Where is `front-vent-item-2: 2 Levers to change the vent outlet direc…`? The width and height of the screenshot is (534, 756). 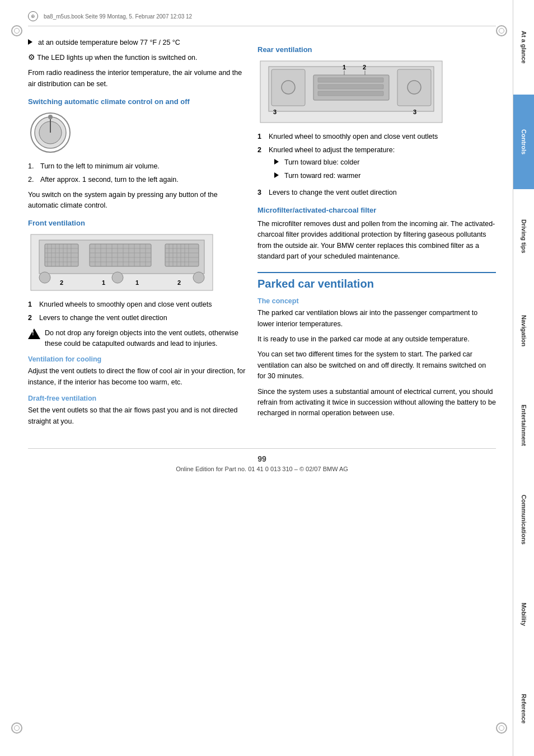 front-vent-item-2: 2 Levers to change the vent outlet direc… is located at coordinates (137, 318).